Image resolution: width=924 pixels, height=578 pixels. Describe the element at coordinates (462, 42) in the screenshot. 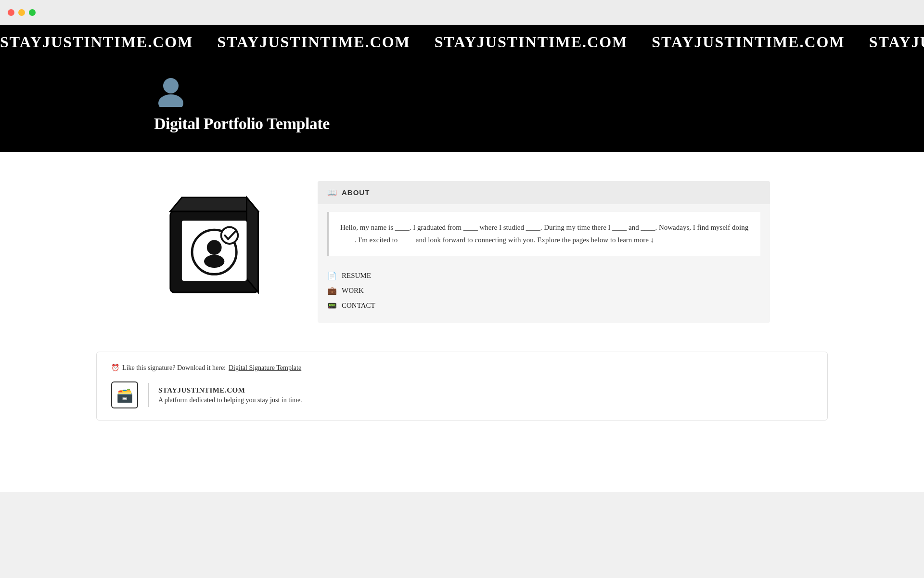

I see `banner-track: STAYJUSTINTIME.COM STAYJUSTINTIME.COM ST…` at that location.